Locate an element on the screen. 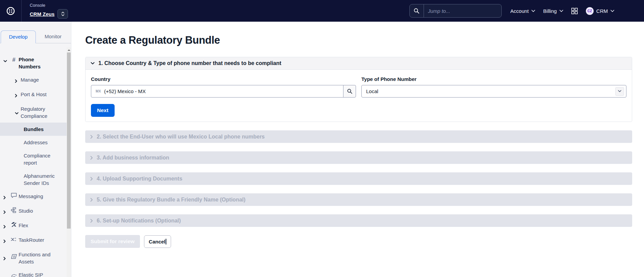 Image resolution: width=644 pixels, height=277 pixels. step-1-header: 1. Choose Country & Type of phone number… is located at coordinates (359, 64).